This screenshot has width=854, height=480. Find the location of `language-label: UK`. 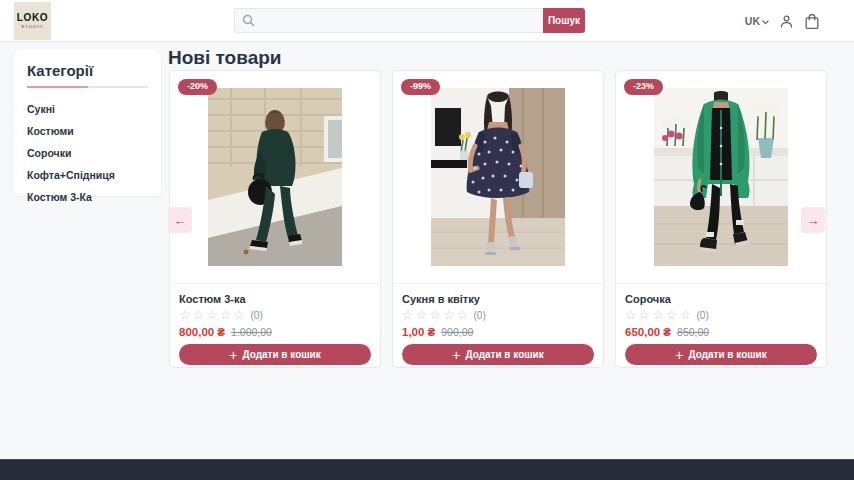

language-label: UK is located at coordinates (752, 21).